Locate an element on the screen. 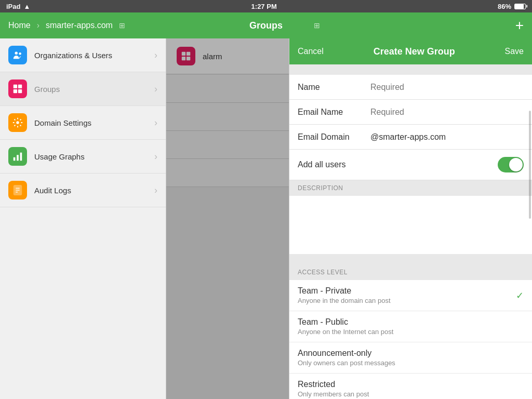 This screenshot has width=532, height=399. access-title-team-public: Team - Public is located at coordinates (410, 322).